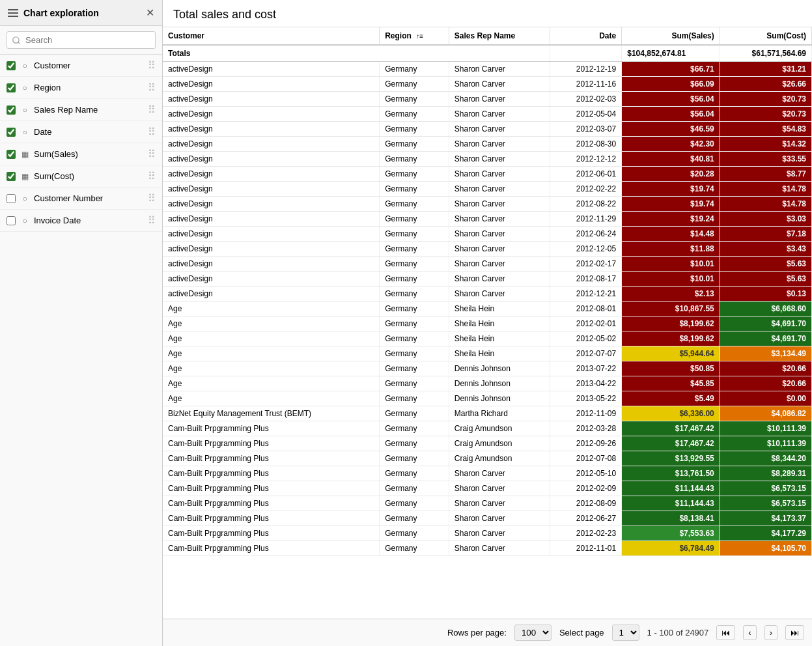 The height and width of the screenshot is (646, 812). What do you see at coordinates (25, 154) in the screenshot?
I see `field-icon-sum-sales: ▦` at bounding box center [25, 154].